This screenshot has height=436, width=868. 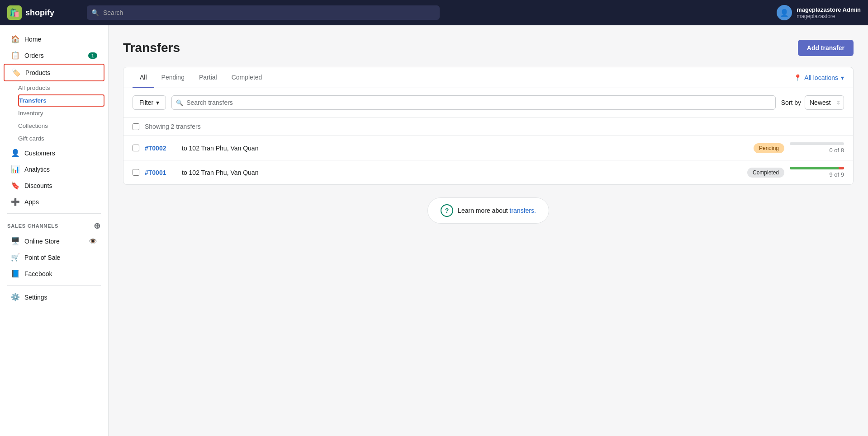 I want to click on sort-select: Newest Oldest, so click(x=824, y=103).